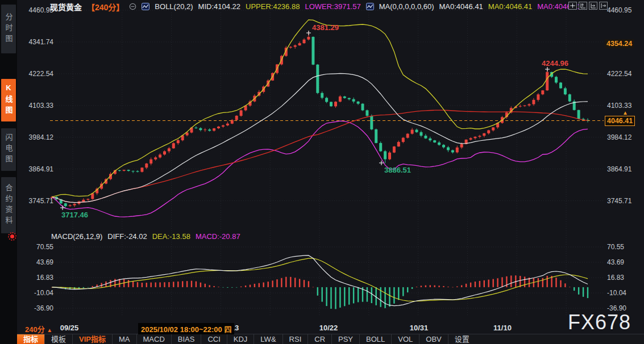 The image size is (644, 344). I want to click on macd-tick-right: -10.04, so click(625, 293).